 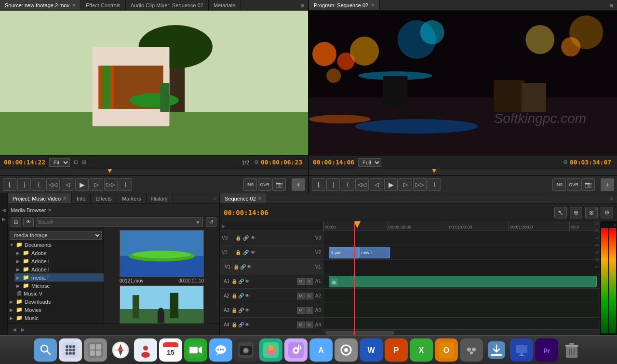 I want to click on a3-eye: 👁, so click(x=247, y=310).